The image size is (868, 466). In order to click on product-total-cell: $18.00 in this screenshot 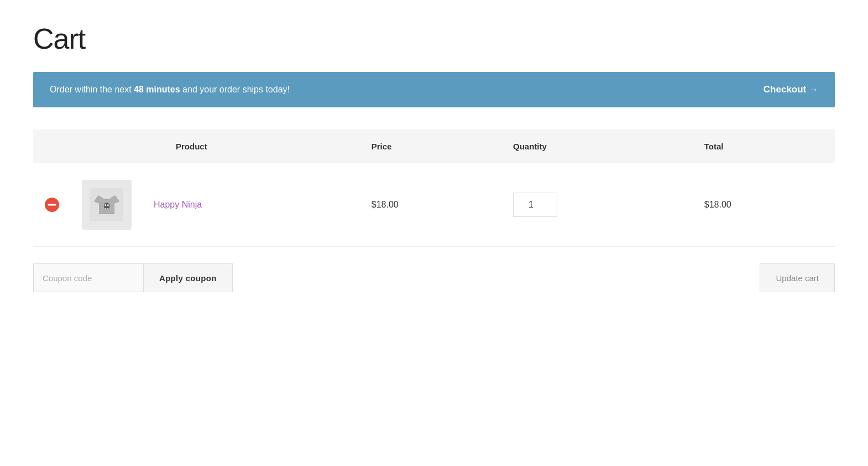, I will do `click(764, 205)`.